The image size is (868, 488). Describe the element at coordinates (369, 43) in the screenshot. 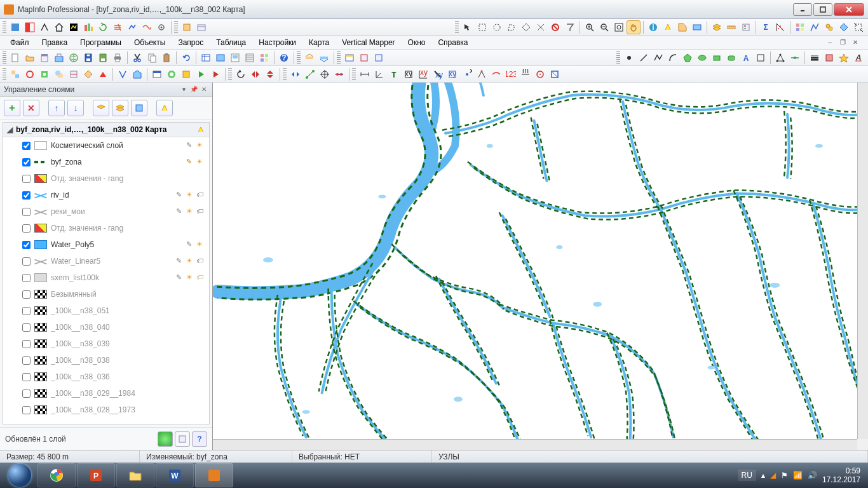

I see `menu-vertical-mapper: Vertical Mapper` at that location.